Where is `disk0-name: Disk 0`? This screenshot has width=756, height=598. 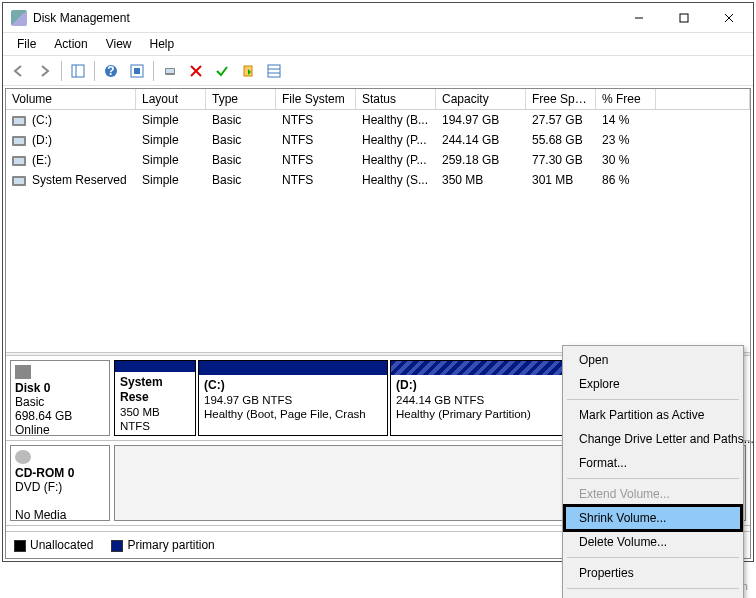
disk0-name: Disk 0 is located at coordinates (32, 388).